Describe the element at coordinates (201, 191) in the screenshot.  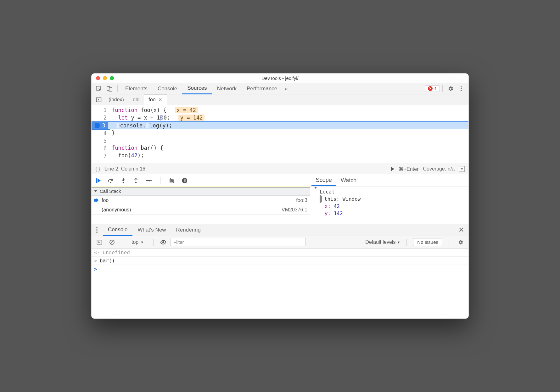
I see `call-stack-header: Call Stack` at that location.